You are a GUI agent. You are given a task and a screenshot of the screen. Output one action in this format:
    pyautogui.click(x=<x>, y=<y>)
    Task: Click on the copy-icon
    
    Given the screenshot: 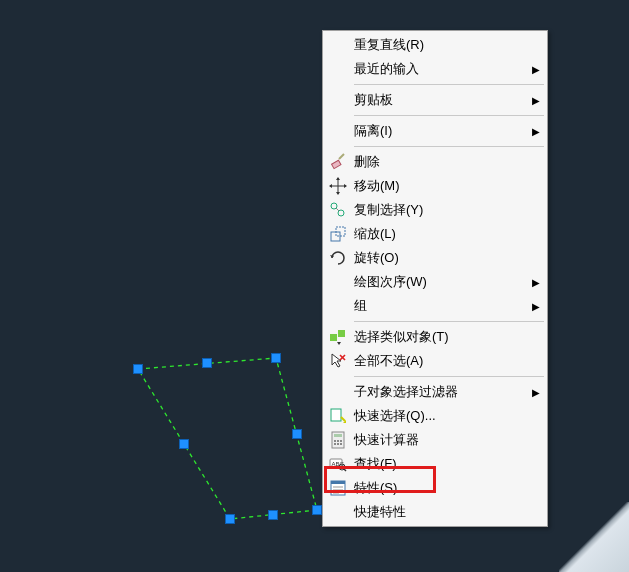 What is the action you would take?
    pyautogui.click(x=338, y=210)
    